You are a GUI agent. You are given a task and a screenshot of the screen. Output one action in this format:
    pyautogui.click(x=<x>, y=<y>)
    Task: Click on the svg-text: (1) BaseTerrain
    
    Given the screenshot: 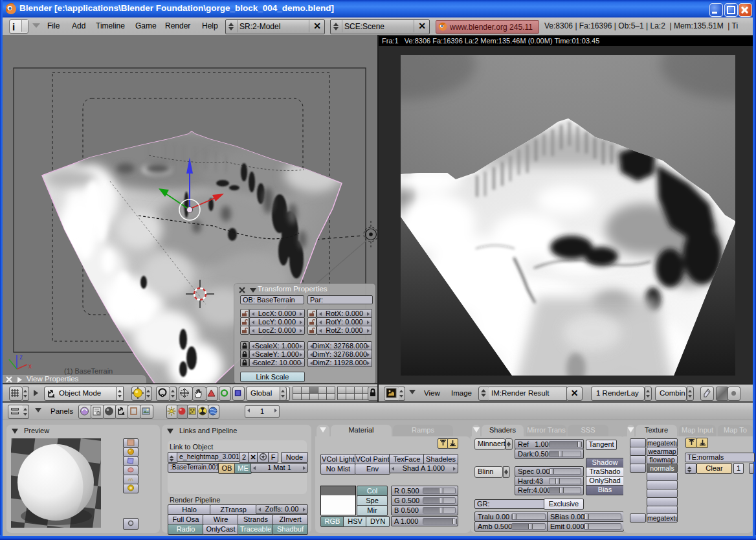 What is the action you would take?
    pyautogui.click(x=88, y=371)
    